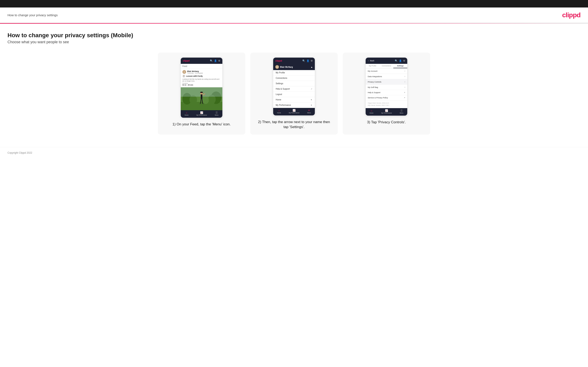  Describe the element at coordinates (386, 94) in the screenshot. I see `step-3-card: ← Back 🔍 👤 ⚙ My Profile Connections Sett…` at that location.